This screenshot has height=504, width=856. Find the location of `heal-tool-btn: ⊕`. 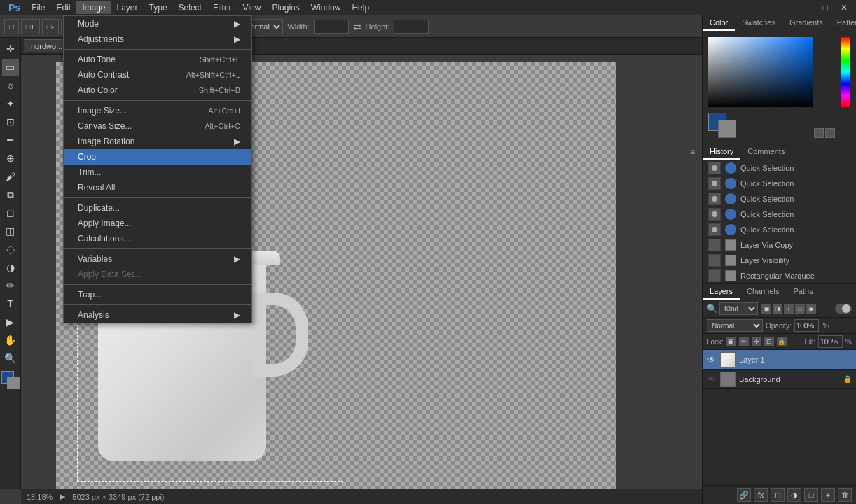

heal-tool-btn: ⊕ is located at coordinates (11, 158).